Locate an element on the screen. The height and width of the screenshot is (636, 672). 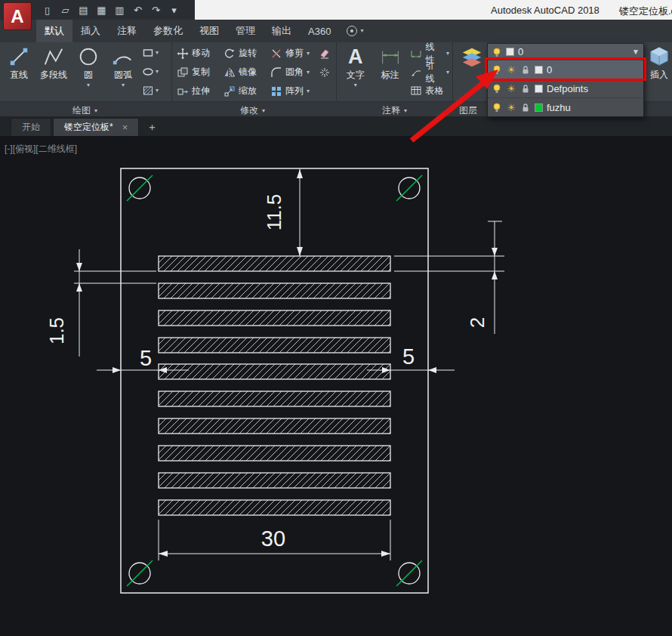
tool-insert-block: 插入 is located at coordinates (659, 72).